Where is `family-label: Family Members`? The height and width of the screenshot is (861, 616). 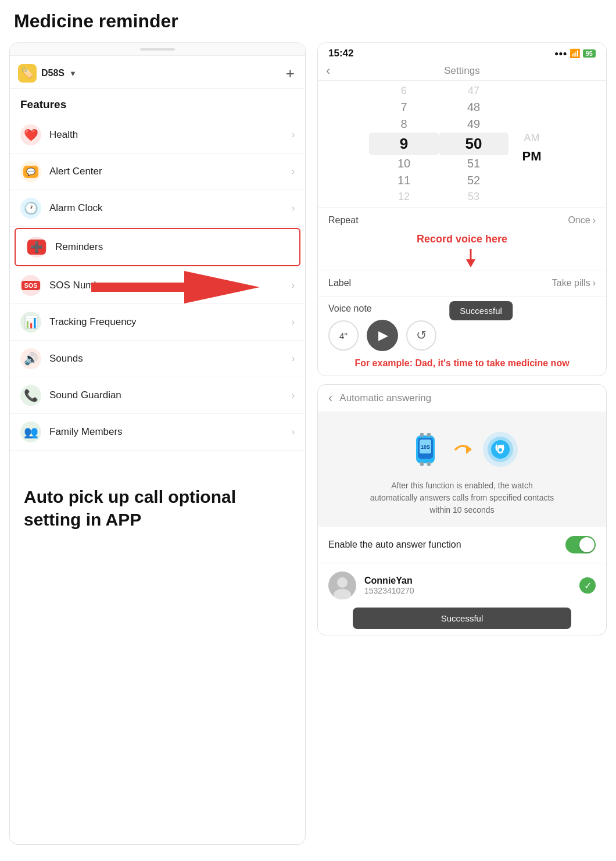
family-label: Family Members is located at coordinates (171, 432).